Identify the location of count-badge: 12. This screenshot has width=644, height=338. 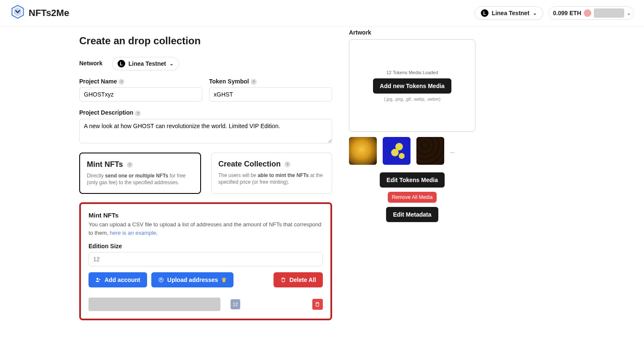
(235, 304).